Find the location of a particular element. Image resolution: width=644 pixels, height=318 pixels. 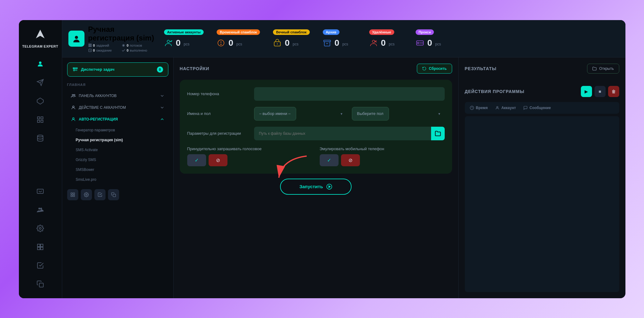

nav-section-main: ГЛАВНАЯ is located at coordinates (118, 85).